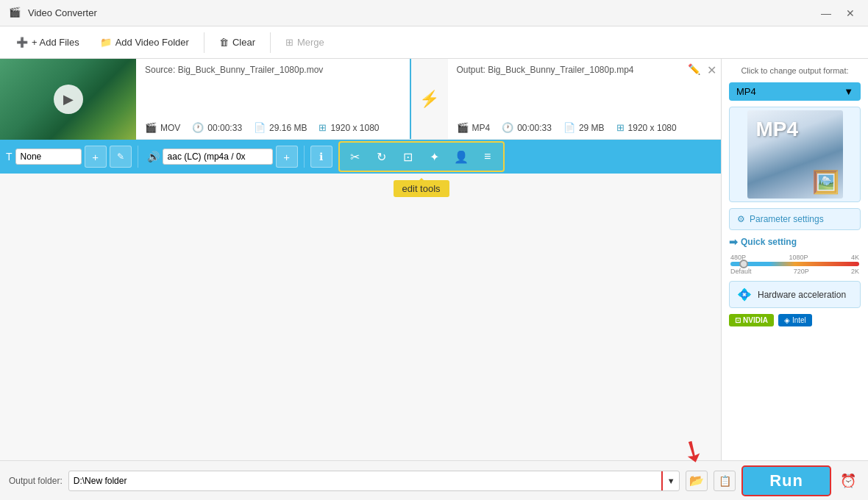 This screenshot has width=868, height=500. What do you see at coordinates (694, 69) in the screenshot?
I see `edit-output-button: ✏️` at bounding box center [694, 69].